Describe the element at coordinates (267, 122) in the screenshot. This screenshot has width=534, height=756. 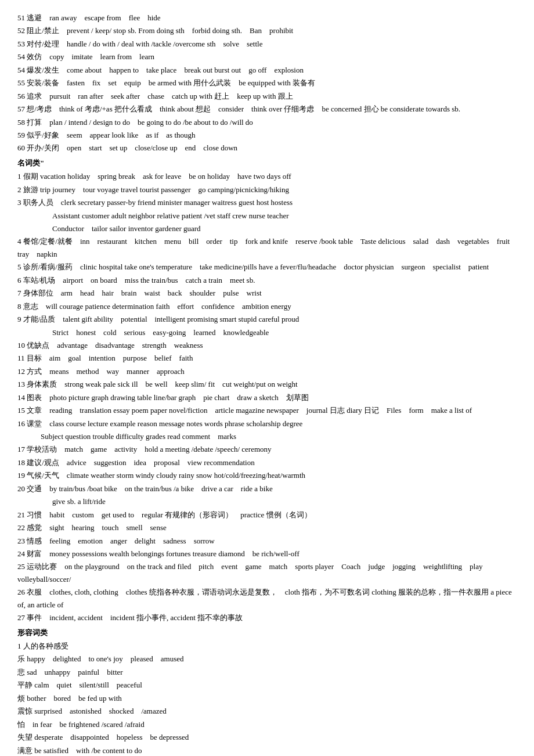
I see `line-58: 58 打算 plan / intend / design to do be go…` at that location.